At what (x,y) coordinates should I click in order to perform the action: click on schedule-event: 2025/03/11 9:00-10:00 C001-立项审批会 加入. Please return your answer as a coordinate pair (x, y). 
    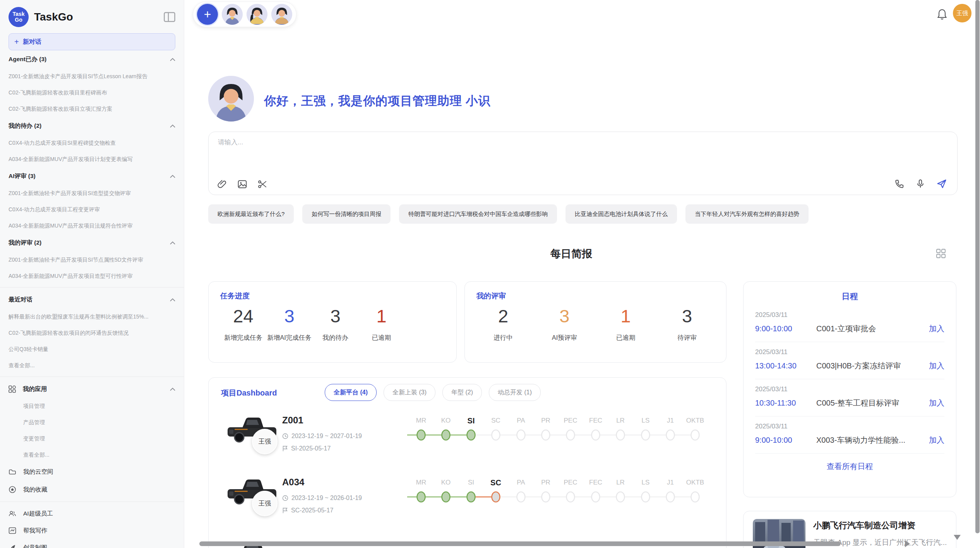
    Looking at the image, I should click on (850, 324).